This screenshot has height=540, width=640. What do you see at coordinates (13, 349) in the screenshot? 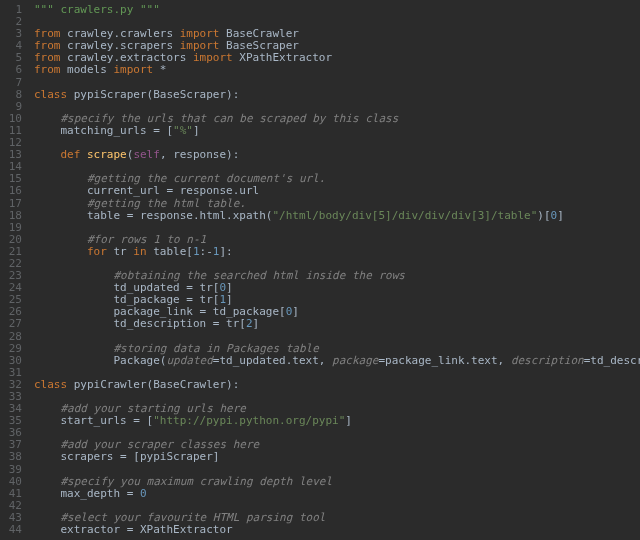
I see `line-number: 29` at bounding box center [13, 349].